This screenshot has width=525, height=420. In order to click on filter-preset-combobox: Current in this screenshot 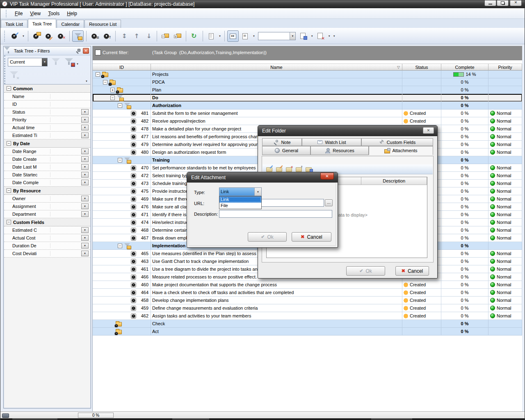, I will do `click(28, 62)`.